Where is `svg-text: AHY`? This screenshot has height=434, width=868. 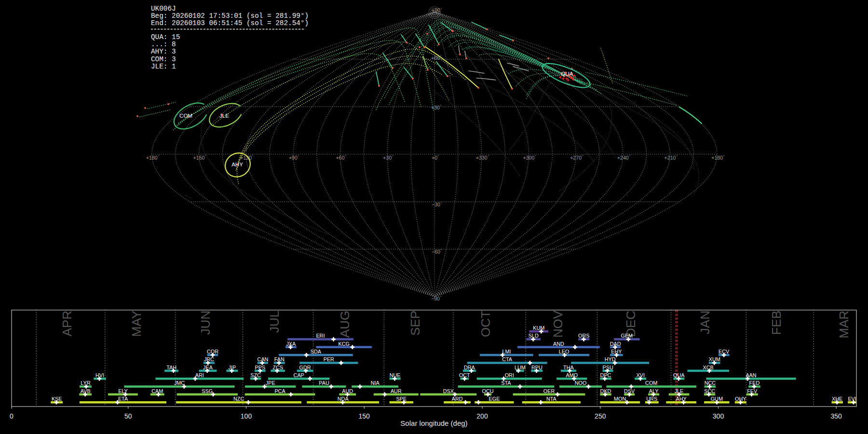
svg-text: AHY is located at coordinates (681, 399).